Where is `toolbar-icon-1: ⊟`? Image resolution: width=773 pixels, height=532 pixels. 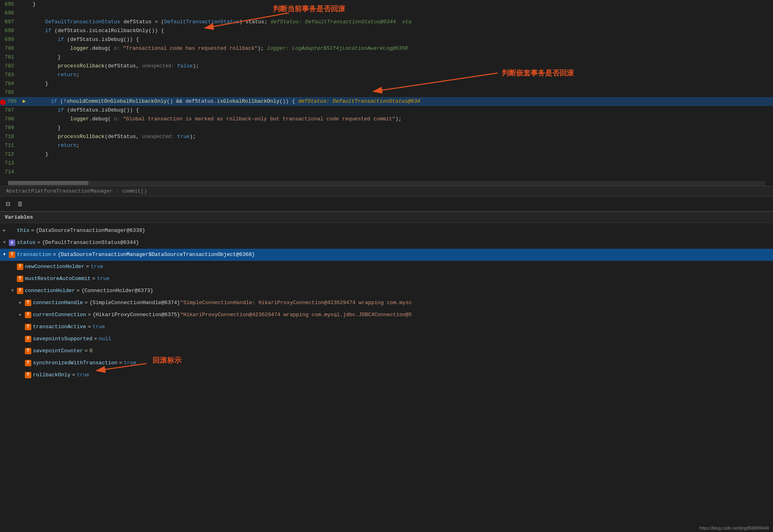
toolbar-icon-1: ⊟ is located at coordinates (8, 204).